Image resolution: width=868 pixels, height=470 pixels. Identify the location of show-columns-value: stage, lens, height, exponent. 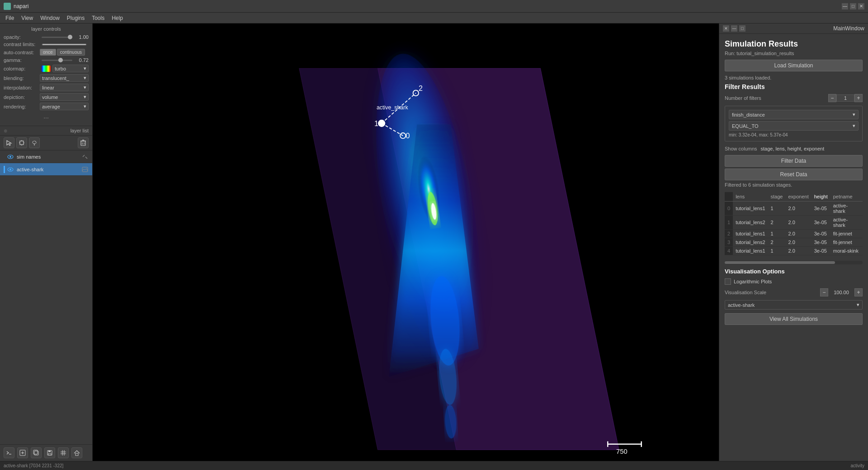
(793, 149).